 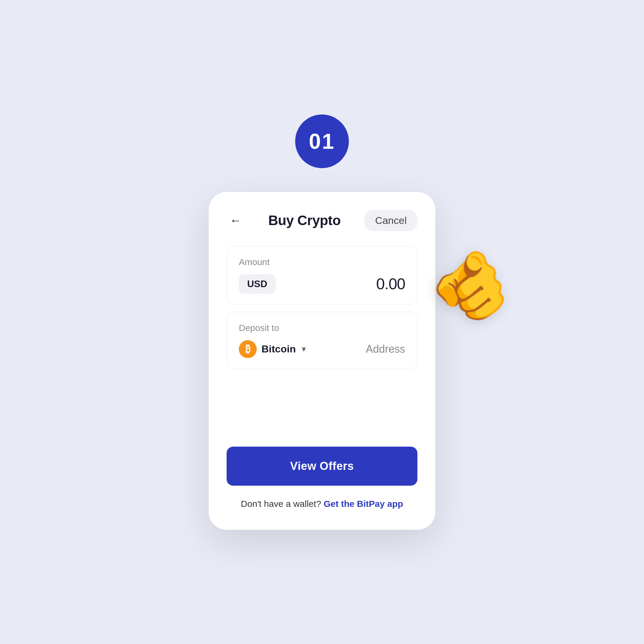 I want to click on amount-card: Amount USD 0.00, so click(x=322, y=275).